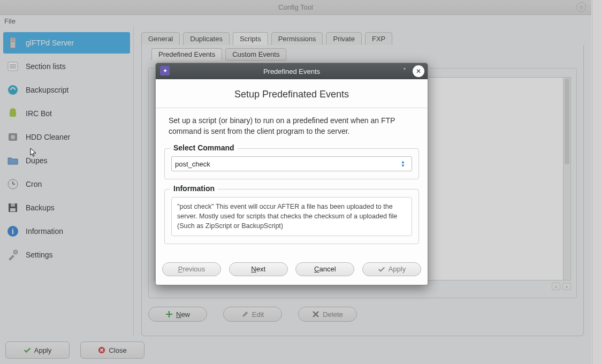  Describe the element at coordinates (13, 208) in the screenshot. I see `floppy-icon` at that location.